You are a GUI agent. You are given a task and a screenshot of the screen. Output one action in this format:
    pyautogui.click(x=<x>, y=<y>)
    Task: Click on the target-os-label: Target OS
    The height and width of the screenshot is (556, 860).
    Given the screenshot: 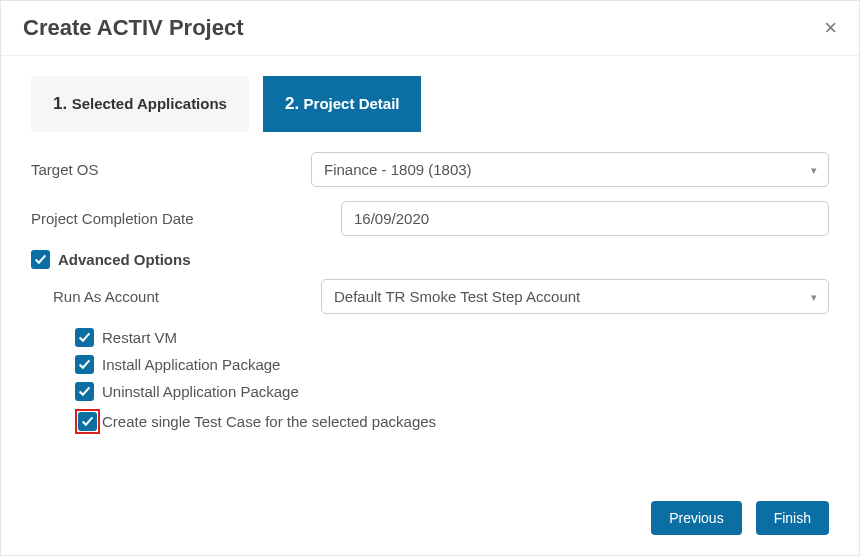 What is the action you would take?
    pyautogui.click(x=171, y=170)
    